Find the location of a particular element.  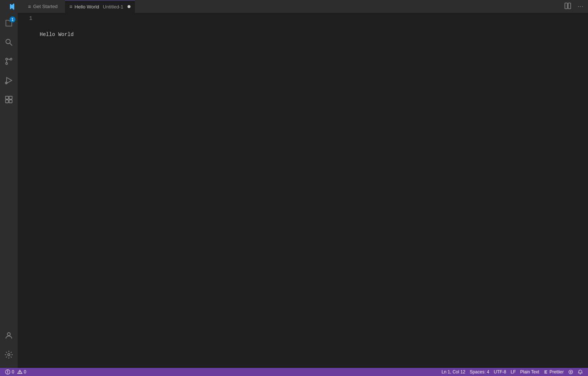

tab-active: ≡ Hello World Untitled-1 is located at coordinates (100, 7).